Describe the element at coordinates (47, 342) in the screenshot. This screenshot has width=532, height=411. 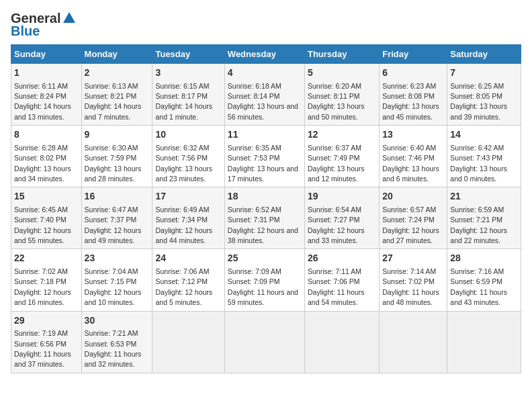
I see `day-cell: 29 Sunrise: 7:19 AMSunset: 6:56 PMDaylig…` at that location.